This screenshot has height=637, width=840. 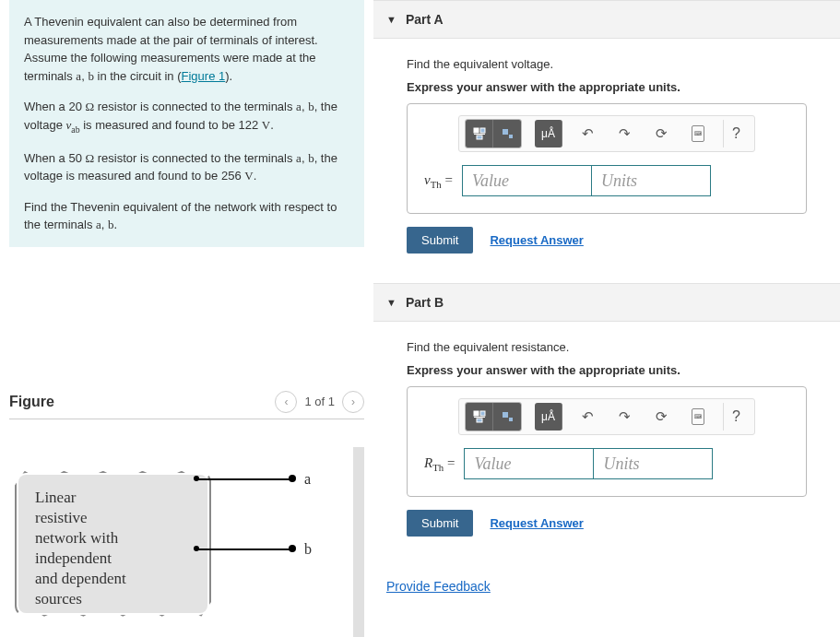 What do you see at coordinates (607, 442) in the screenshot?
I see `answer-box-b: μÅ ↶ ↷ ⟳ ⌨ ? RTh =` at bounding box center [607, 442].